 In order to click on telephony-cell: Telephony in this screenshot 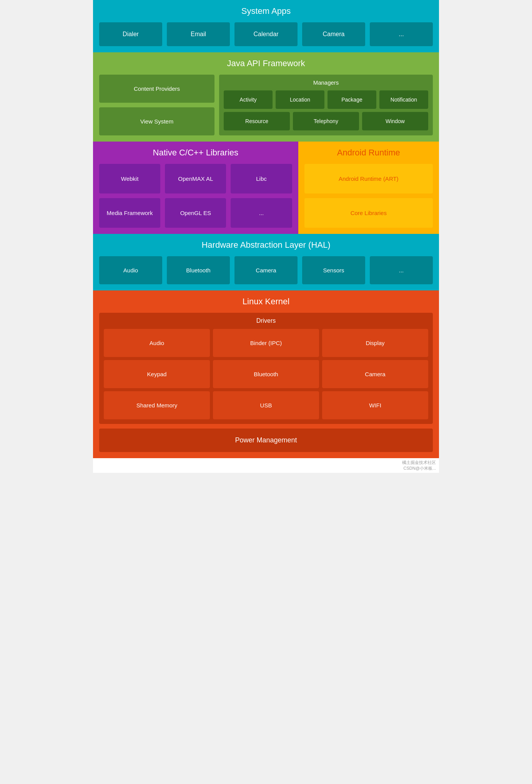, I will do `click(326, 121)`.